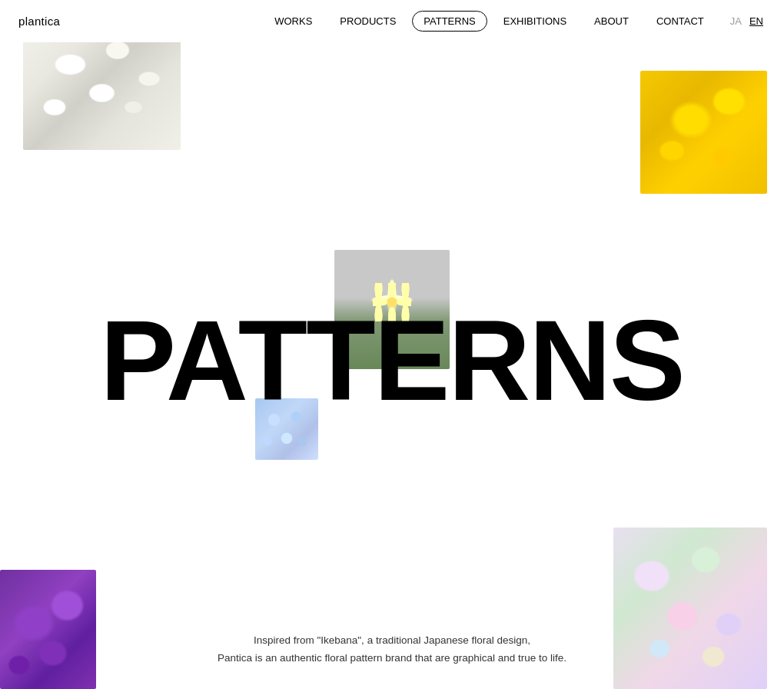 The width and height of the screenshot is (784, 689). I want to click on lang-switcher: JA EN, so click(747, 22).